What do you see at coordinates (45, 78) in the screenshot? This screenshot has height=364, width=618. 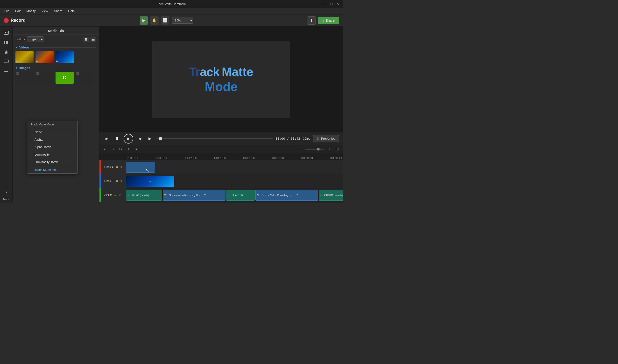 I see `image-thumb-2: 🖼` at bounding box center [45, 78].